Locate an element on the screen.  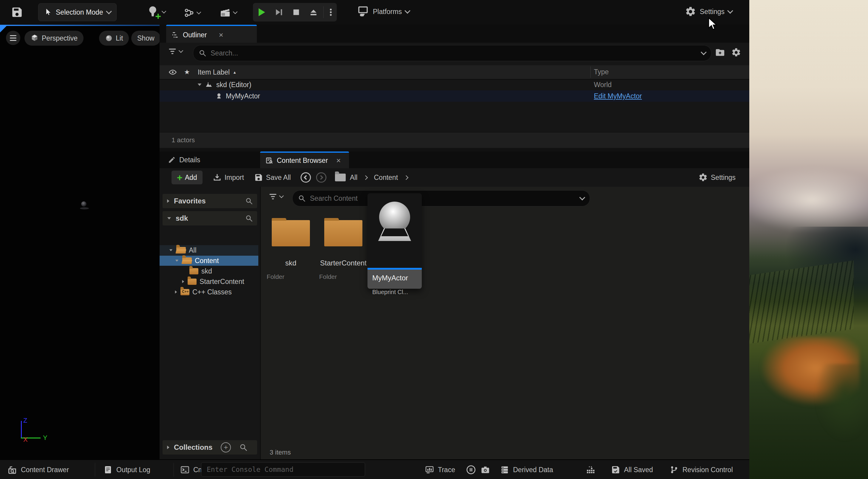
content-browser-settings-button: Settings is located at coordinates (717, 178).